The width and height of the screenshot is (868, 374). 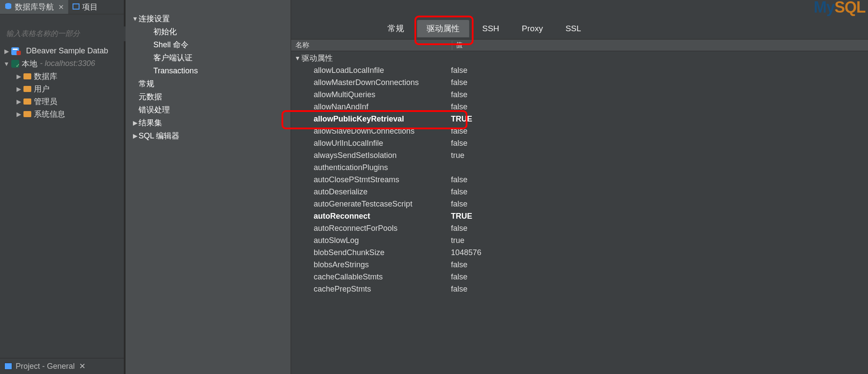 What do you see at coordinates (208, 58) in the screenshot?
I see `settings-nav-item: 客户端认证` at bounding box center [208, 58].